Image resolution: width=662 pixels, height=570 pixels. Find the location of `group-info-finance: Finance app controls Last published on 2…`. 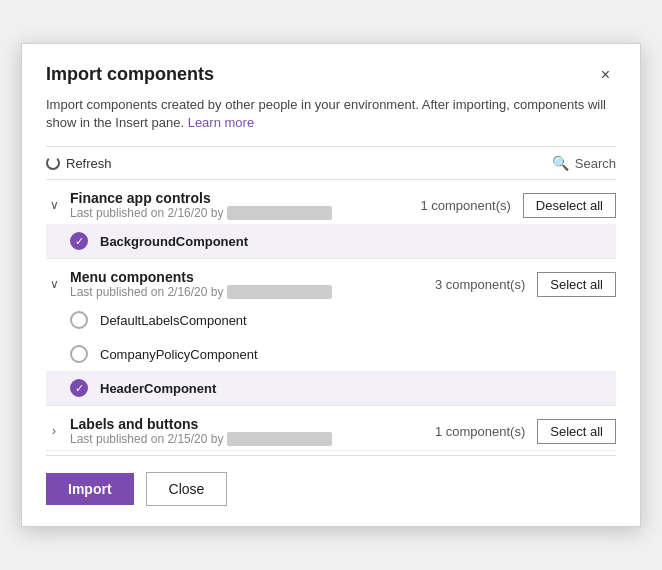

group-info-finance: Finance app controls Last published on 2… is located at coordinates (241, 205).